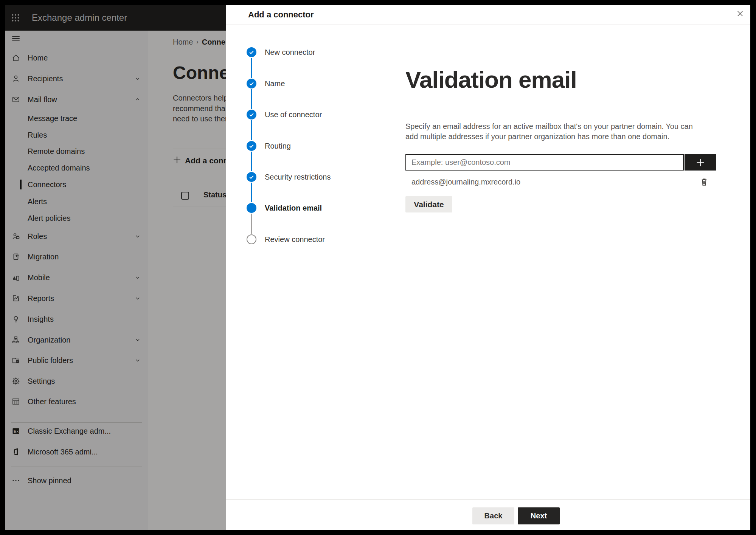  Describe the element at coordinates (555, 132) in the screenshot. I see `step-description: Specify an email address for an active m…` at that location.